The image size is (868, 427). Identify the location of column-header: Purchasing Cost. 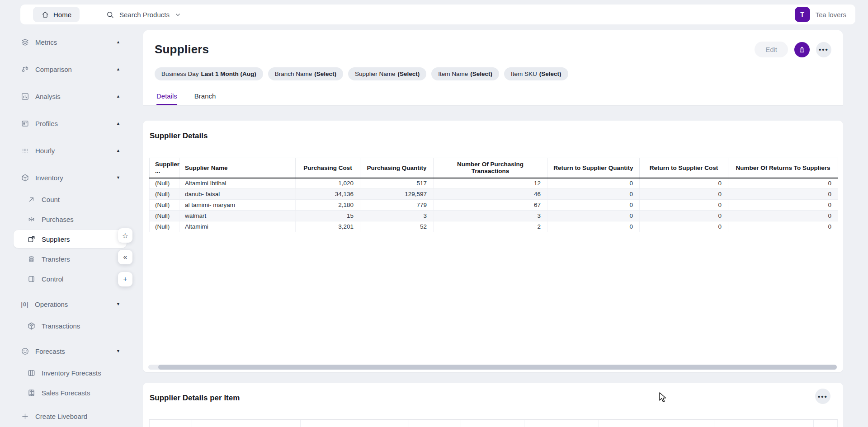
(328, 168).